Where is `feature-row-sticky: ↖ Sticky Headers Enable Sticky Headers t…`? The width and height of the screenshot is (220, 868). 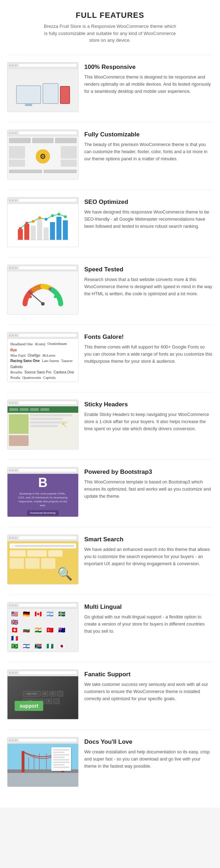
feature-row-sticky: ↖ Sticky Headers Enable Sticky Headers t… is located at coordinates (110, 425).